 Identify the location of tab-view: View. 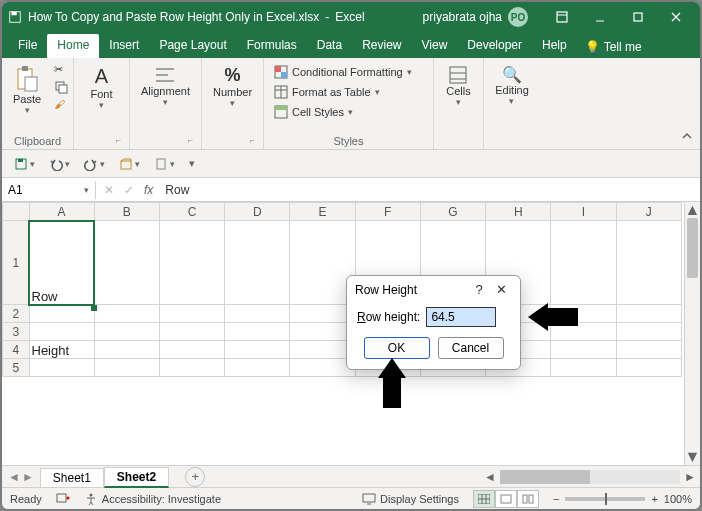
(435, 46).